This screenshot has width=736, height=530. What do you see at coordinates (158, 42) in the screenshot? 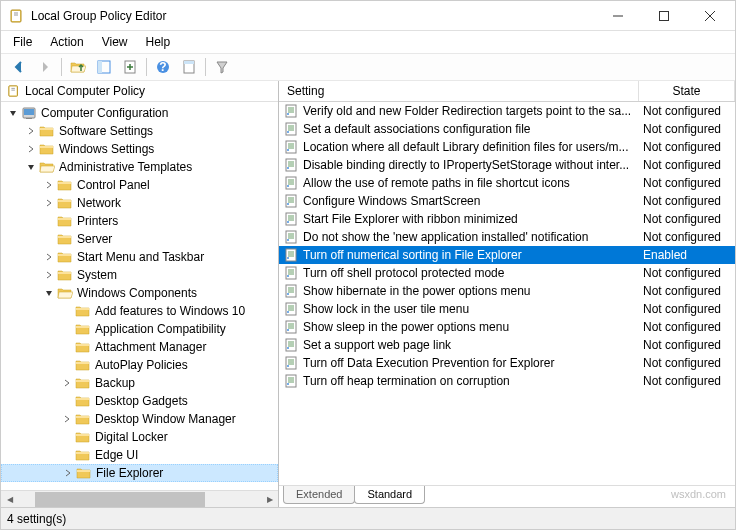
I see `menu-help: Help` at bounding box center [158, 42].